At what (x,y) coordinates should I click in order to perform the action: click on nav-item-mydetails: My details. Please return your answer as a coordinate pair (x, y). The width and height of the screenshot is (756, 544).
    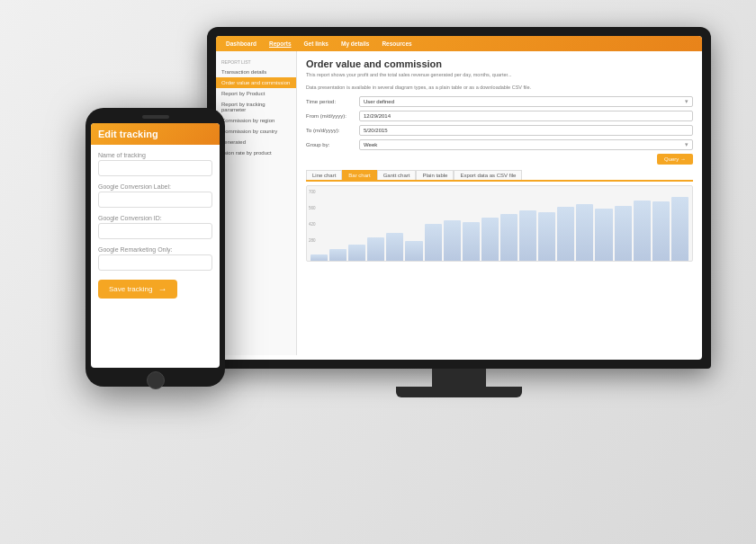
    Looking at the image, I should click on (355, 43).